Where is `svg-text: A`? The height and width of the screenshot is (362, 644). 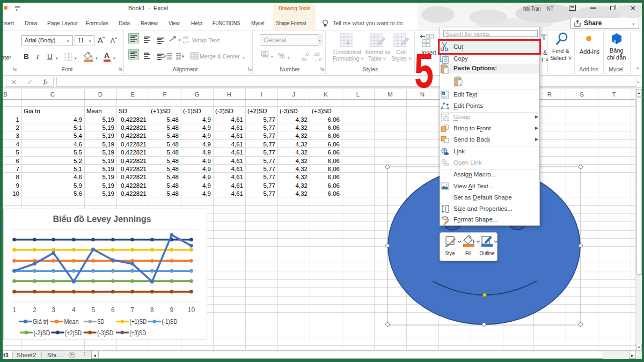
svg-text: A is located at coordinates (443, 94).